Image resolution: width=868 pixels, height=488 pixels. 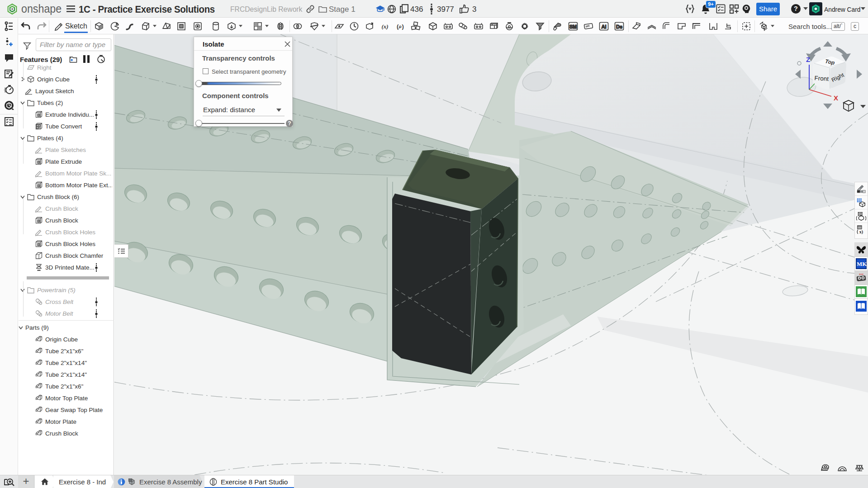 I want to click on svg-text: Ds, so click(x=619, y=27).